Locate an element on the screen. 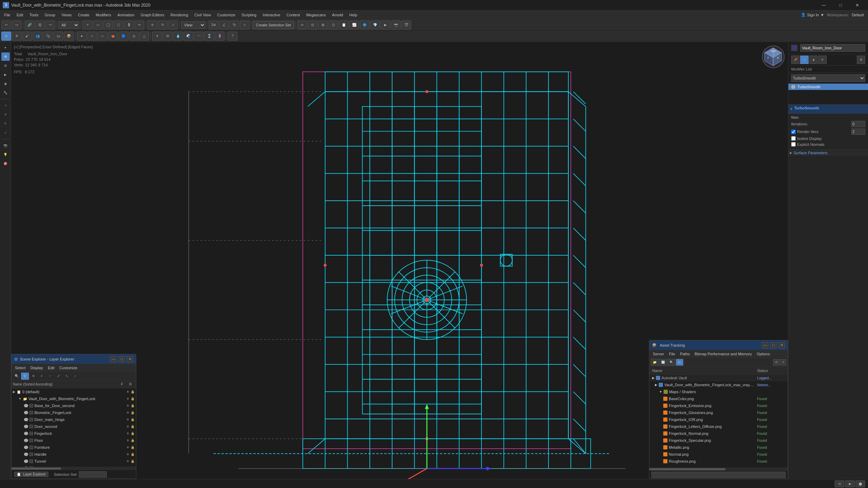  at-menu-bitmap: Bitmap Performance and Memory is located at coordinates (723, 354).